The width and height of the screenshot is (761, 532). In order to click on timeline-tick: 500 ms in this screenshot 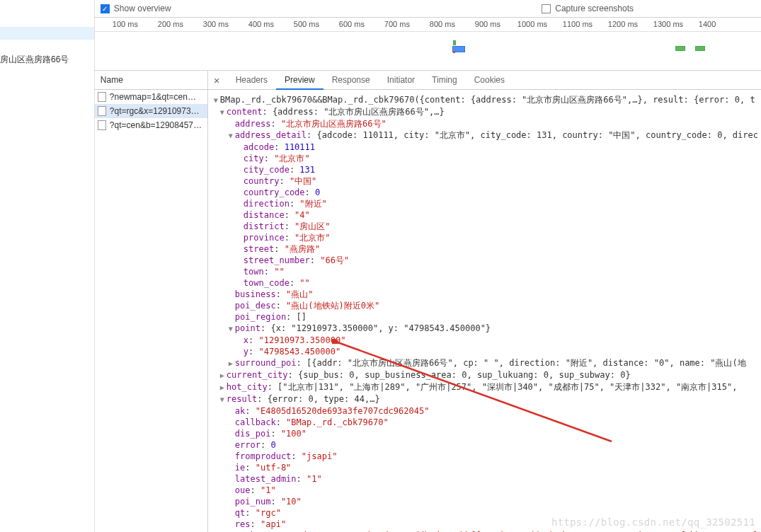, I will do `click(307, 24)`.